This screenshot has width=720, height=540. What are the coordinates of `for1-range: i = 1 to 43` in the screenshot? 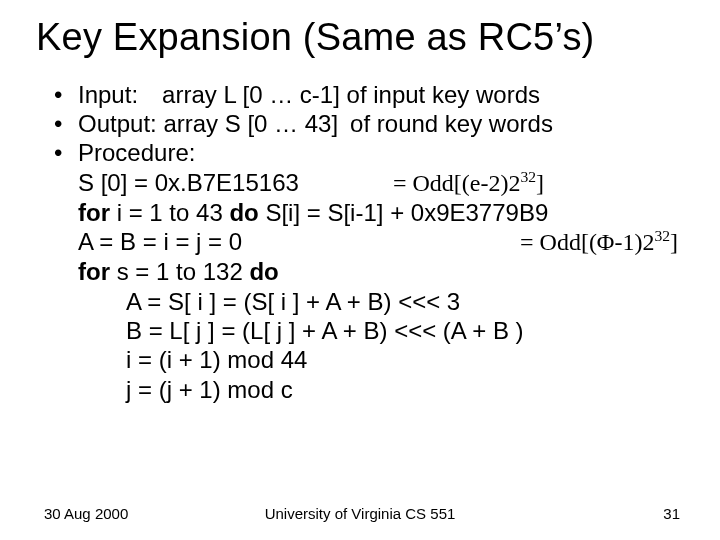 It's located at (170, 212).